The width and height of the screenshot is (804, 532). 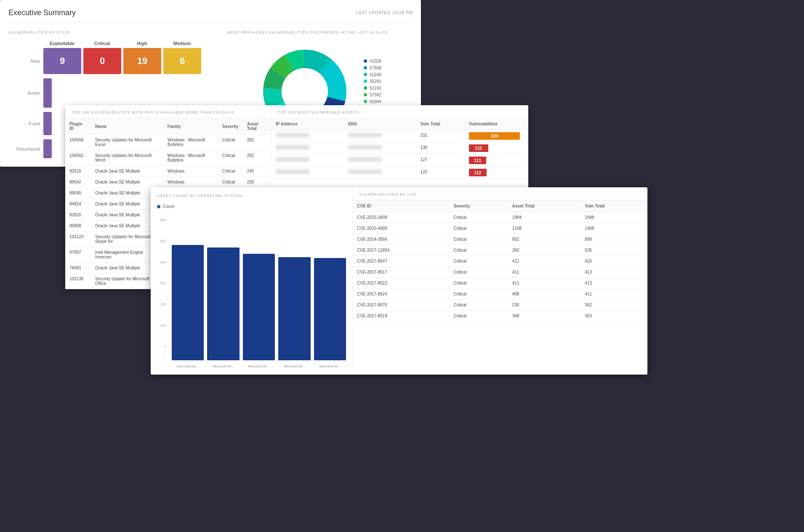 I want to click on th-name: Name, so click(x=127, y=126).